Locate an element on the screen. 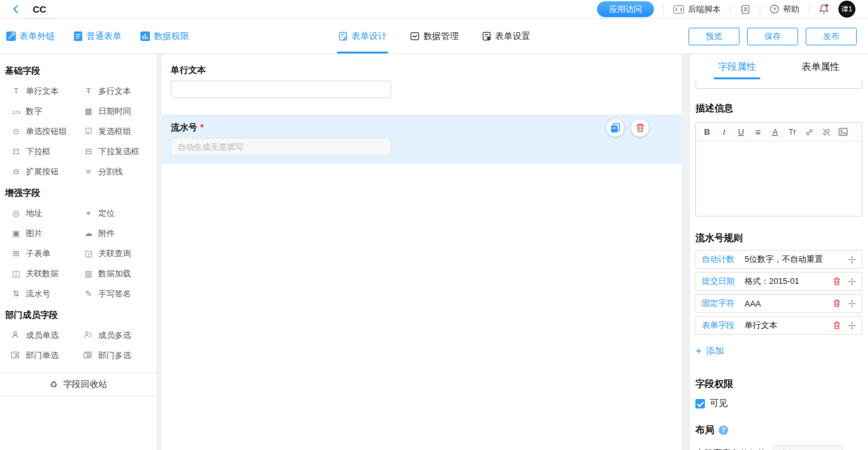  field-item-divider: 分割线 is located at coordinates (120, 171).